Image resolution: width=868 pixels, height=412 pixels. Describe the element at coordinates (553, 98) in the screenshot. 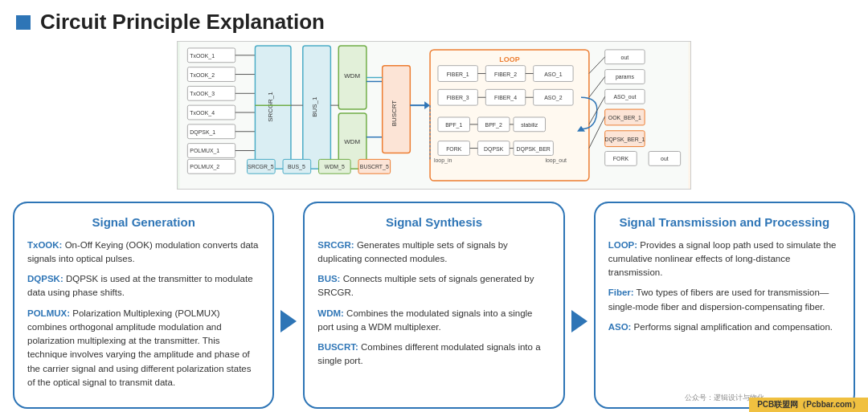

I see `svg-text: ASO_2` at that location.